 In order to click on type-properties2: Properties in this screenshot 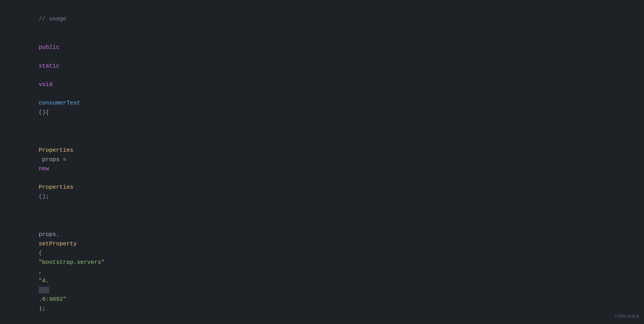, I will do `click(56, 187)`.